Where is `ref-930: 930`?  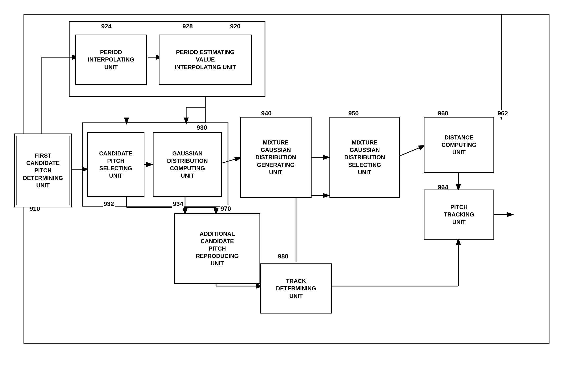
ref-930: 930 is located at coordinates (202, 128).